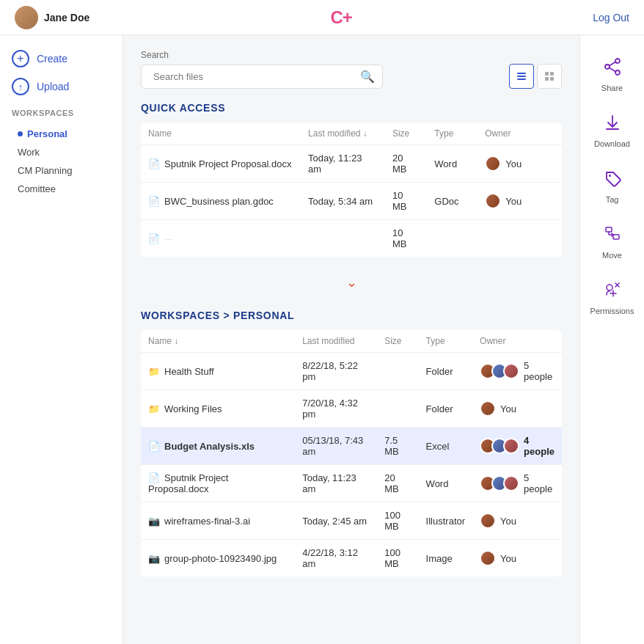  Describe the element at coordinates (612, 311) in the screenshot. I see `permissions-label: Permissions` at that location.